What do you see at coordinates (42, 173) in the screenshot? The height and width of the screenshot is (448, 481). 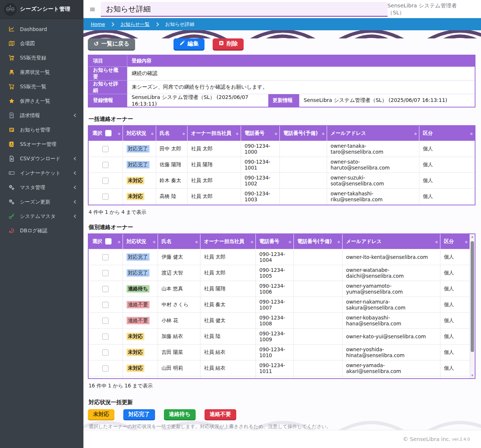 I see `sidebar-item-inner-ticket: インナーチケット` at bounding box center [42, 173].